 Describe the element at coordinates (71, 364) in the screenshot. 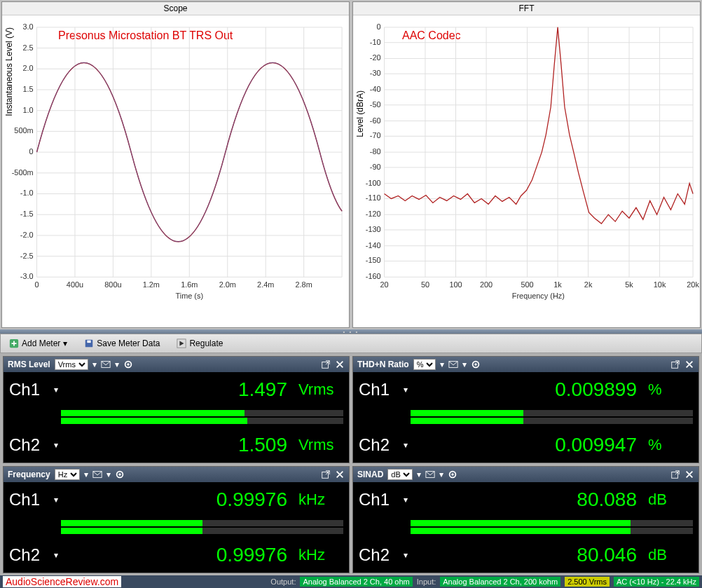

I see `rms-unit-select: Vrms` at that location.